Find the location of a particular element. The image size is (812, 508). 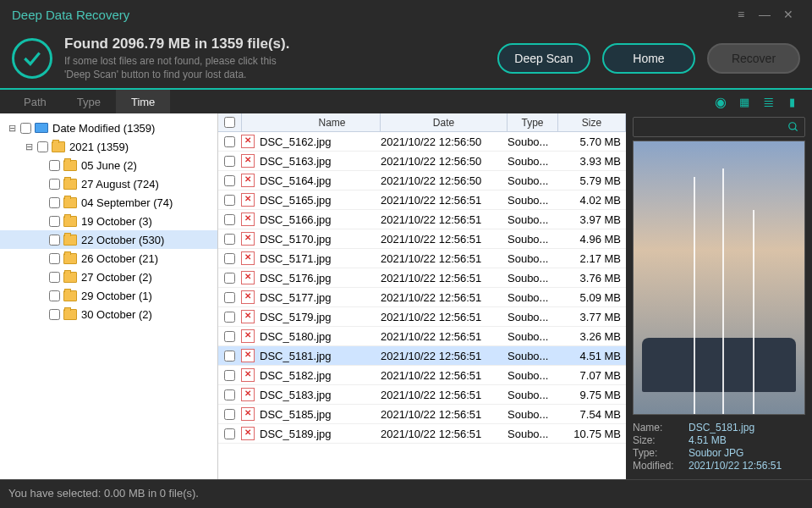

file-row: DSC_5171.jpg 2021/10/22 12:56:51 Soubo..… is located at coordinates (422, 259).